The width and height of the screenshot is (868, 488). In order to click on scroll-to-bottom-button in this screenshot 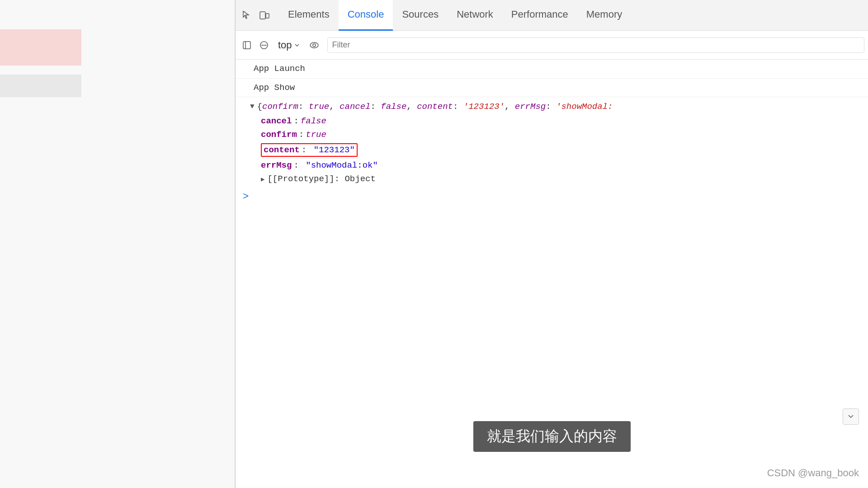, I will do `click(851, 417)`.